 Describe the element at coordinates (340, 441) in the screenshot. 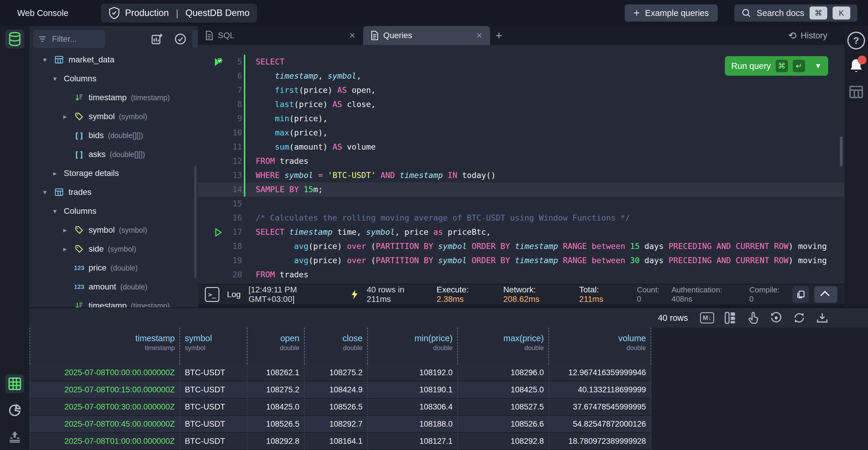

I see `table-row: 2025-07-08T01:00:00.000000ZBTC-USDT10829…` at that location.